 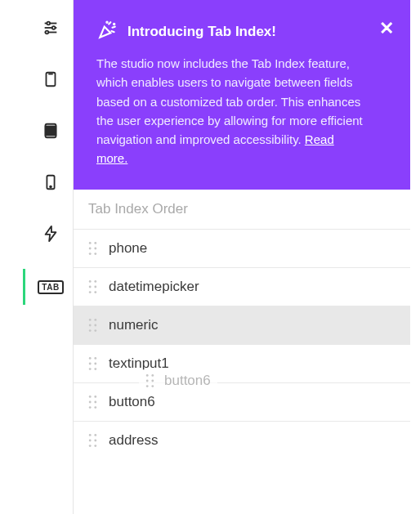 What do you see at coordinates (51, 29) in the screenshot?
I see `sidebar-item-settings` at bounding box center [51, 29].